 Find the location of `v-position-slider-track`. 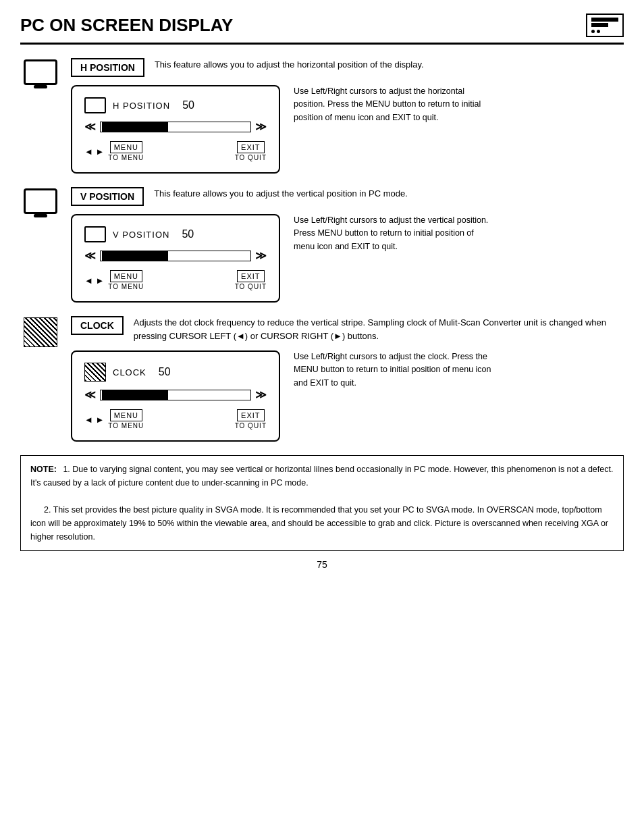

v-position-slider-track is located at coordinates (176, 256).